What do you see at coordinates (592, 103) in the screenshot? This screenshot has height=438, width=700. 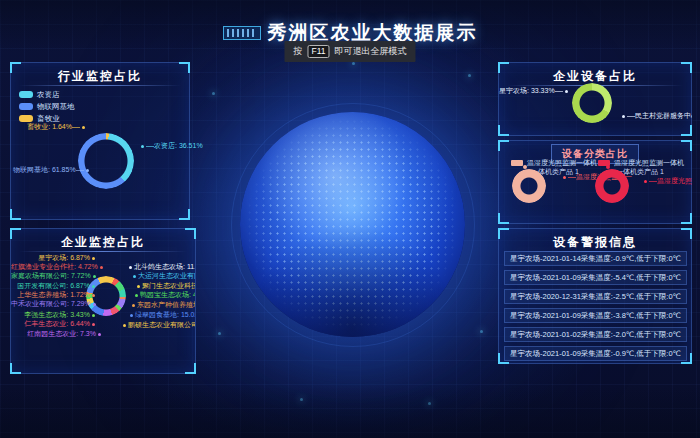 I see `device-ratio-donut-chart` at bounding box center [592, 103].